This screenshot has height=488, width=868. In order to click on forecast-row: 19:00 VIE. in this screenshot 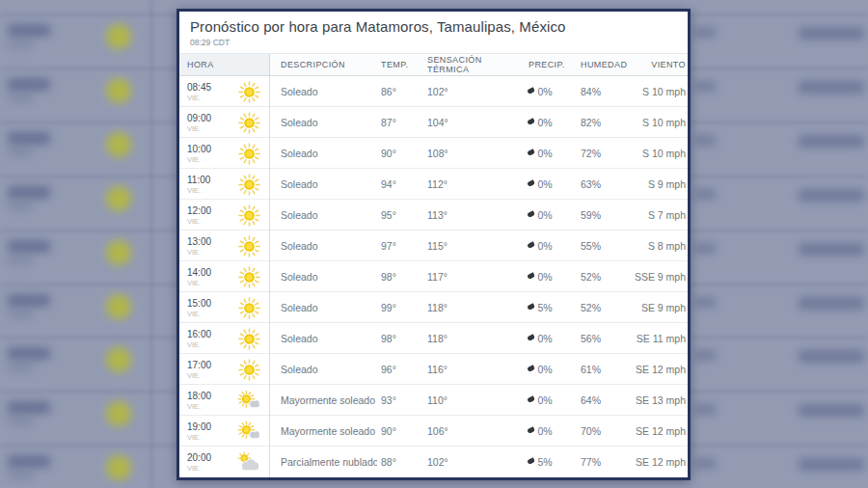, I will do `click(434, 431)`.